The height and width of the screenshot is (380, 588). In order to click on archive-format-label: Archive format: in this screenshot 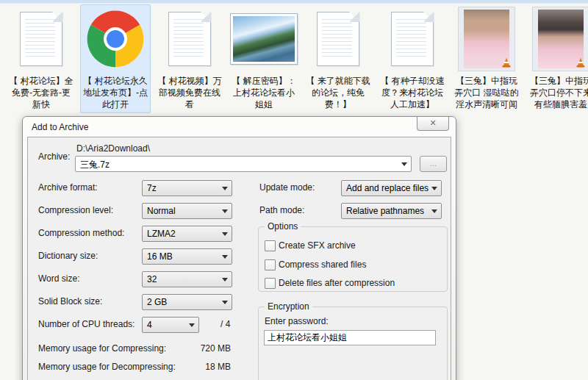, I will do `click(68, 187)`.